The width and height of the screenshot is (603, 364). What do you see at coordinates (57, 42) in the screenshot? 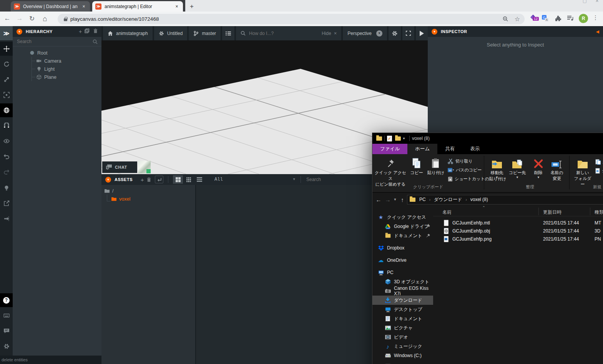
I see `hierarchy-search` at bounding box center [57, 42].